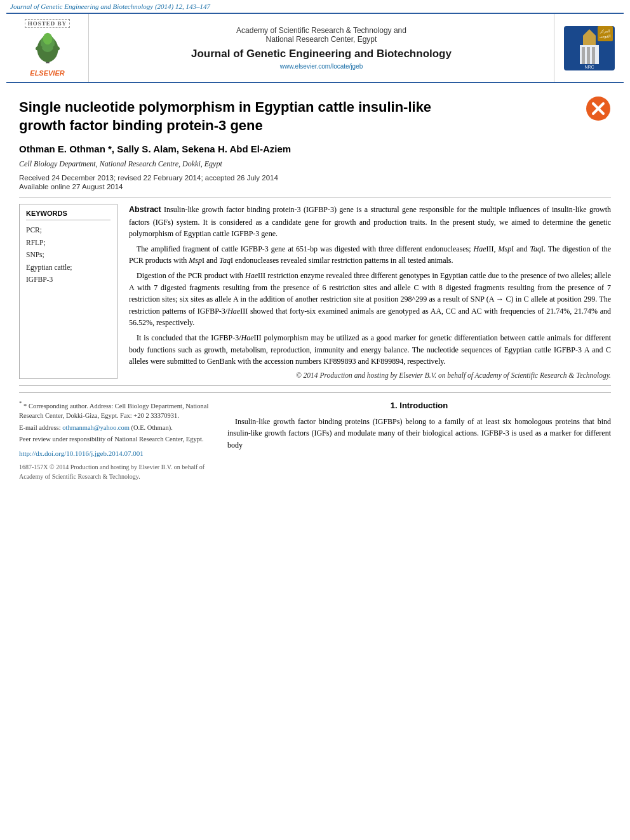 This screenshot has height=840, width=630. What do you see at coordinates (315, 6) in the screenshot?
I see `journal-citation-bar: Journal of Genetic Engineering and Biote…` at bounding box center [315, 6].